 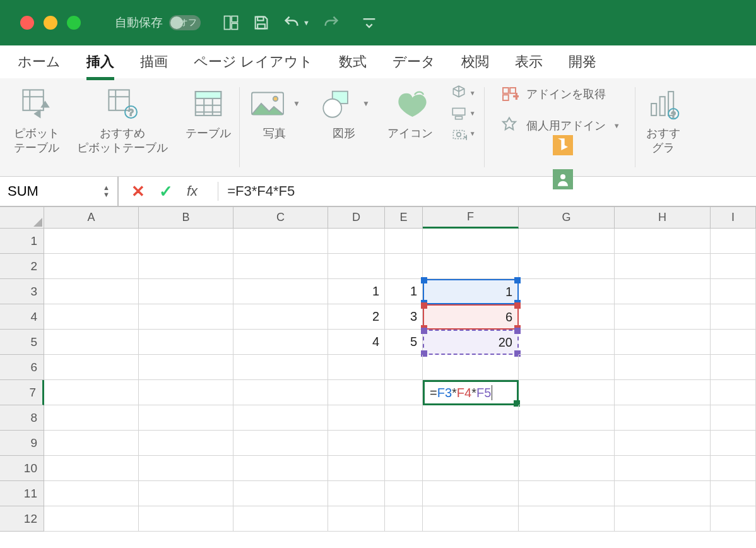 I want to click on enter-formula-button: ✓, so click(x=166, y=192).